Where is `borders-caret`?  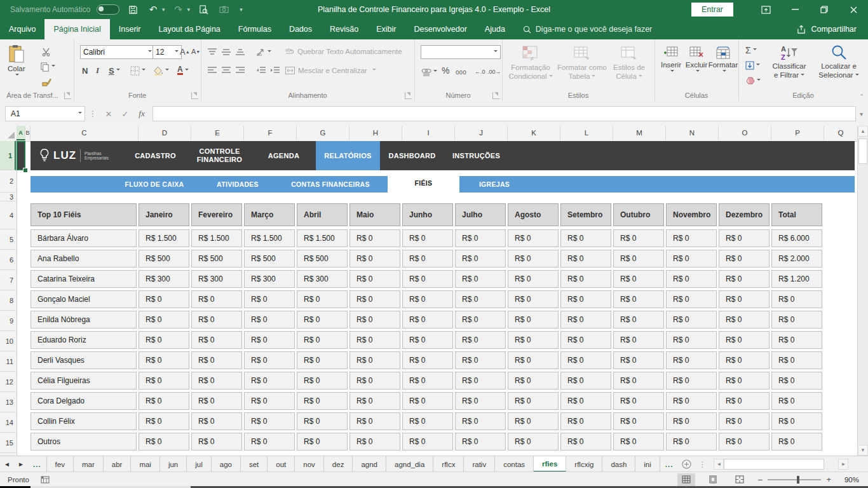
borders-caret is located at coordinates (144, 71).